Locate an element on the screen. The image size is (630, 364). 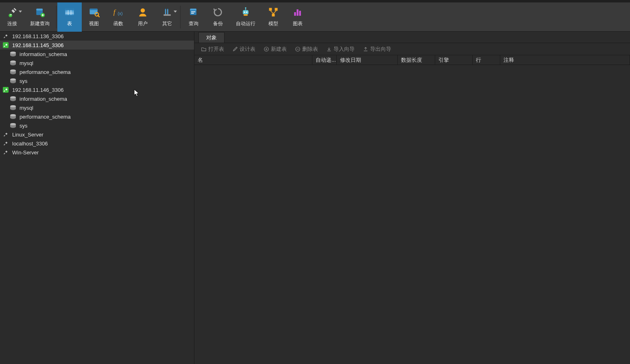
connection-item: Win-Server is located at coordinates (97, 152).